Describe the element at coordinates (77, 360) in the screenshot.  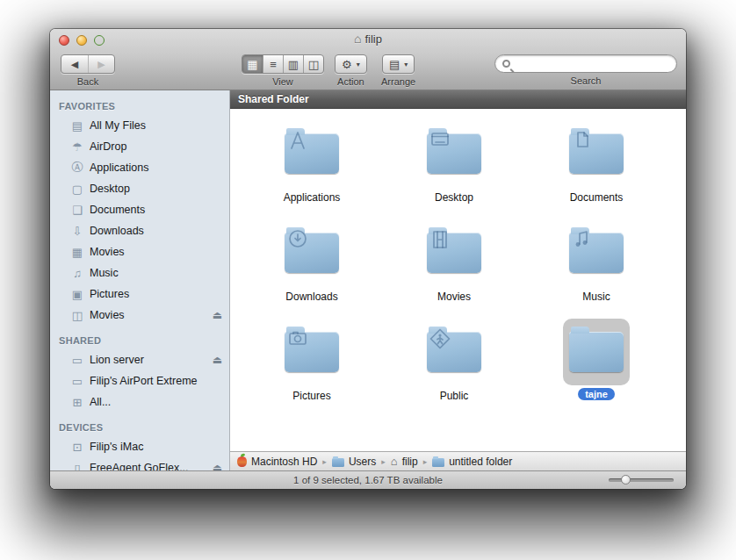
I see `server-icon: ▭` at that location.